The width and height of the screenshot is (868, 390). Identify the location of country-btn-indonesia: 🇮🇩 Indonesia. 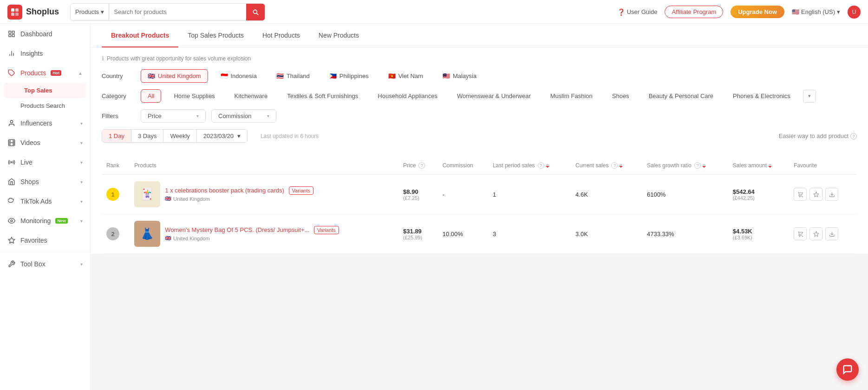
(239, 76).